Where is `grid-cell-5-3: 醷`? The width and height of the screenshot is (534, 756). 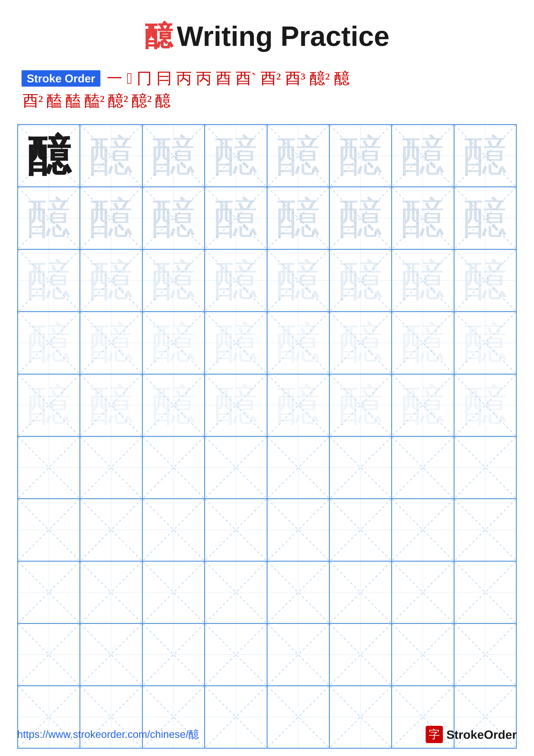 grid-cell-5-3: 醷 is located at coordinates (174, 405).